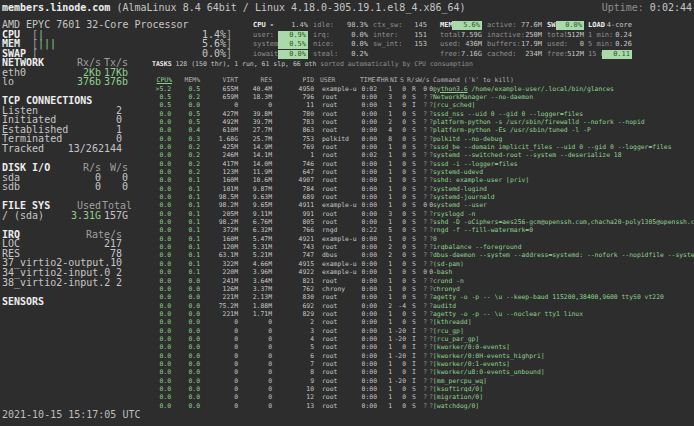 This screenshot has height=426, width=694. Describe the element at coordinates (347, 172) in the screenshot. I see `process-row: 0.00.2123M11.9M647root0:0010S??systemd-u…` at that location.